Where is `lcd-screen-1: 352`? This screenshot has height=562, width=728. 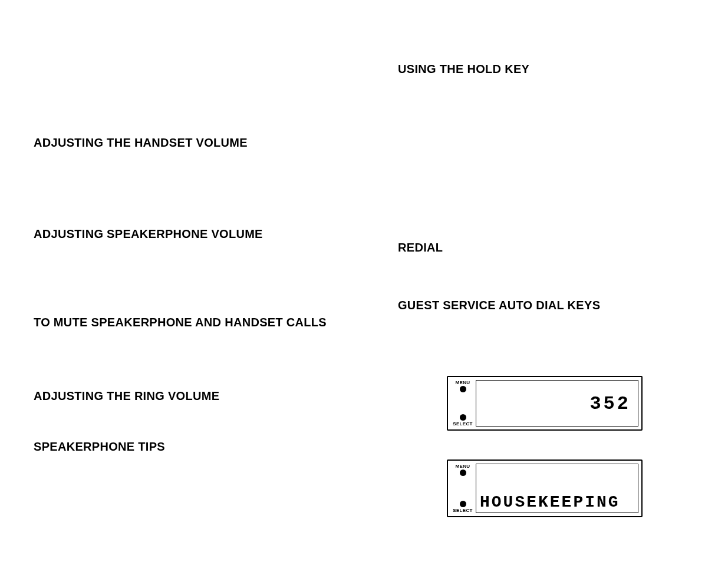
lcd-screen-1: 352 is located at coordinates (557, 403).